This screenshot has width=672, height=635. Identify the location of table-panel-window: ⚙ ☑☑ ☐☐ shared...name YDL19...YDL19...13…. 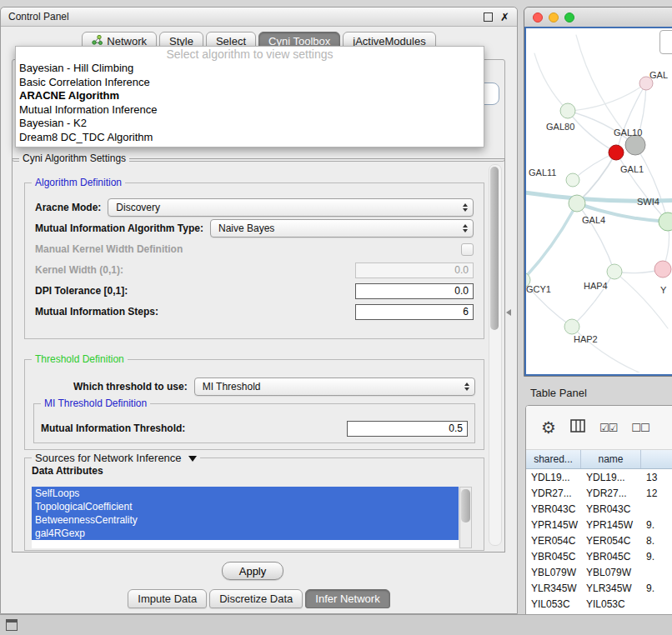
(599, 510).